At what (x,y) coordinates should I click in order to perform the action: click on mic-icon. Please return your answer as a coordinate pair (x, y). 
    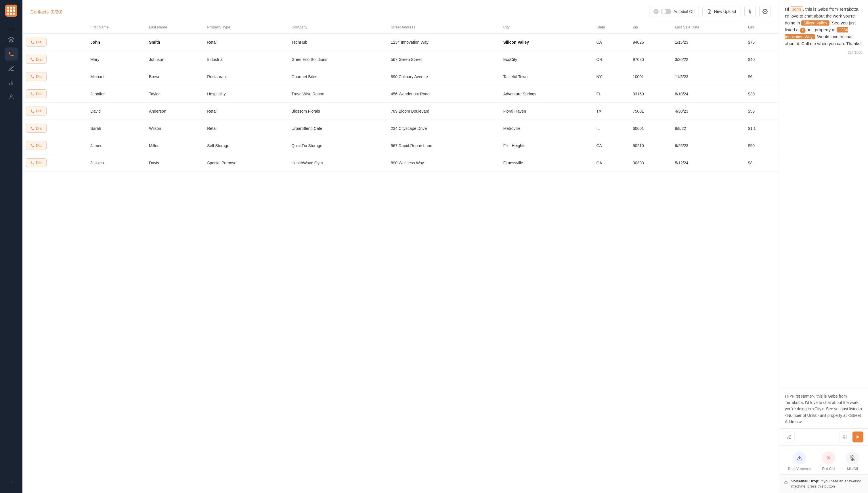
    Looking at the image, I should click on (853, 458).